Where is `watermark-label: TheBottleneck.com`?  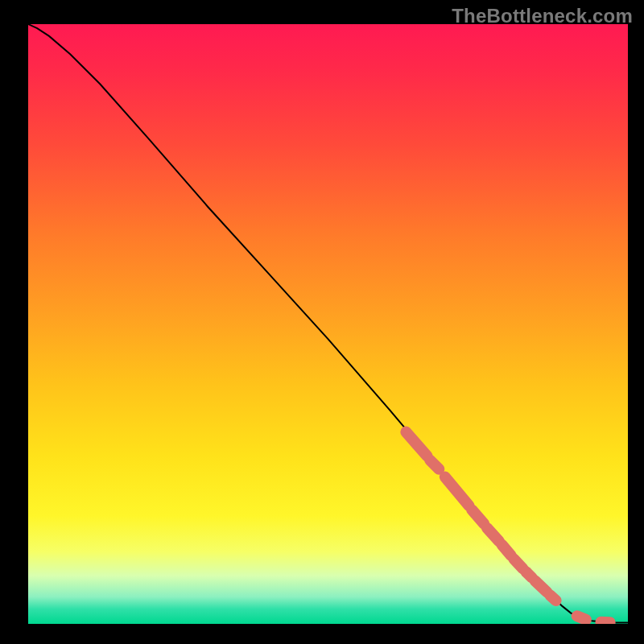
watermark-label: TheBottleneck.com is located at coordinates (543, 16).